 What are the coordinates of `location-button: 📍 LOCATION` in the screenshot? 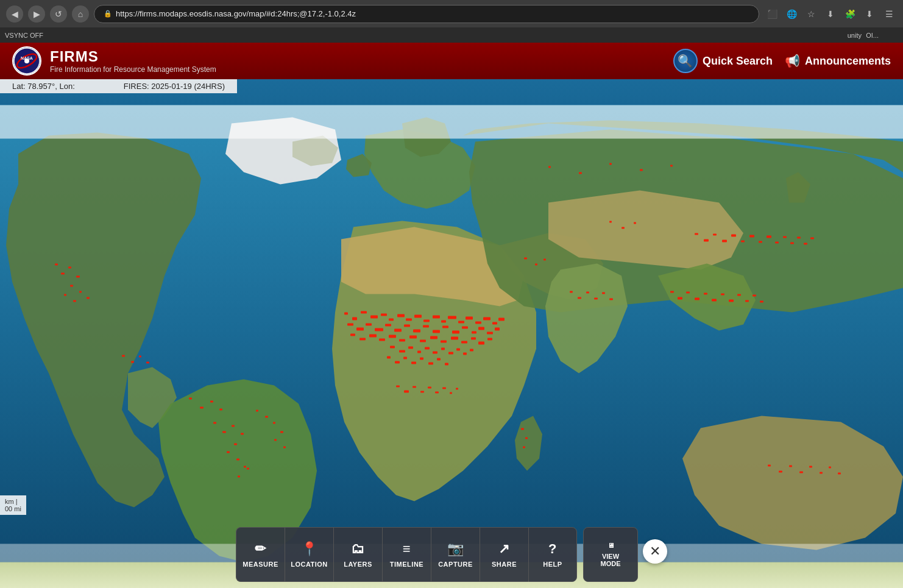 It's located at (309, 554).